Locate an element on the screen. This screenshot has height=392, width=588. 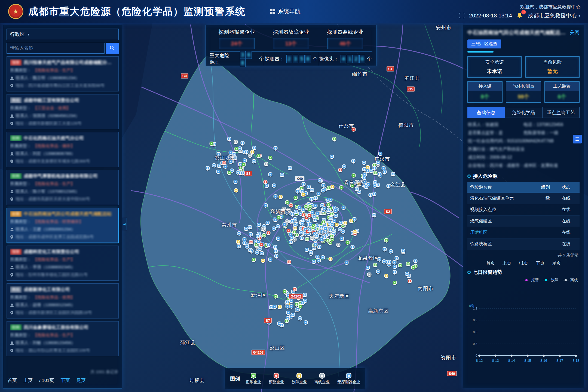
prev-page-button: 上页 is located at coordinates (28, 381).